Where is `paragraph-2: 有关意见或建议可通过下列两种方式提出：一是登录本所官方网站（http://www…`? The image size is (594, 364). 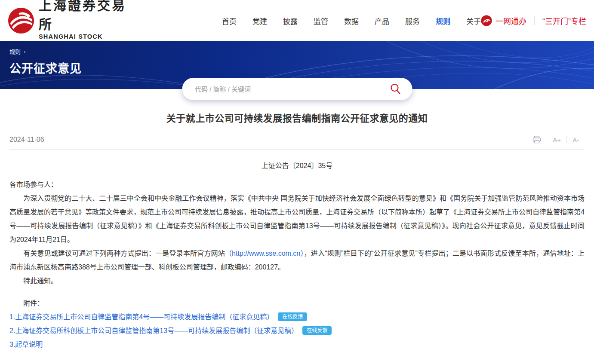 paragraph-2: 有关意见或建议可通过下列两种方式提出：一是登录本所官方网站（http://www… is located at coordinates (297, 260).